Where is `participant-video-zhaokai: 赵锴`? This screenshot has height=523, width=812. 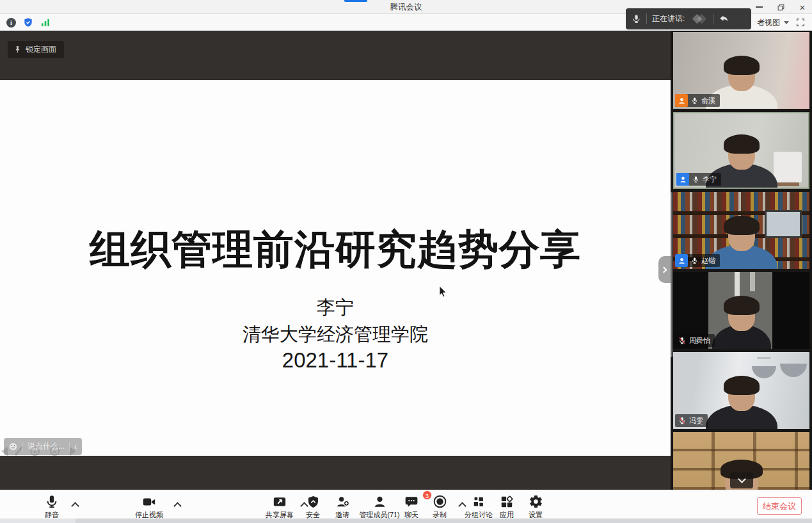 participant-video-zhaokai: 赵锴 is located at coordinates (741, 230).